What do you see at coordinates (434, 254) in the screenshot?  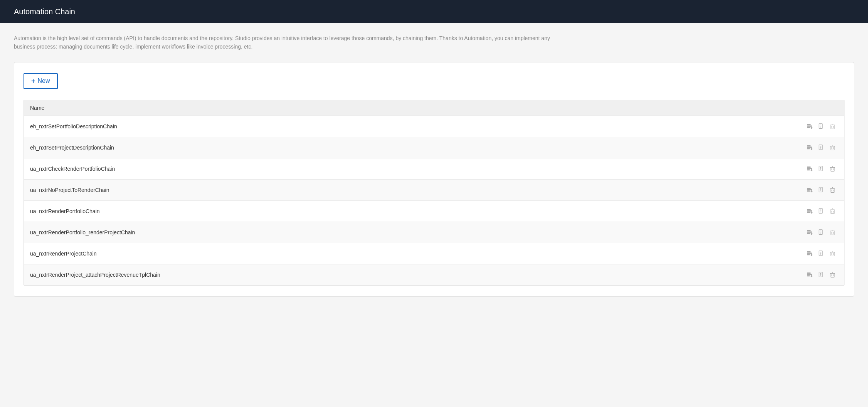 I see `table-row: ua_nxtrRenderProjectChain` at bounding box center [434, 254].